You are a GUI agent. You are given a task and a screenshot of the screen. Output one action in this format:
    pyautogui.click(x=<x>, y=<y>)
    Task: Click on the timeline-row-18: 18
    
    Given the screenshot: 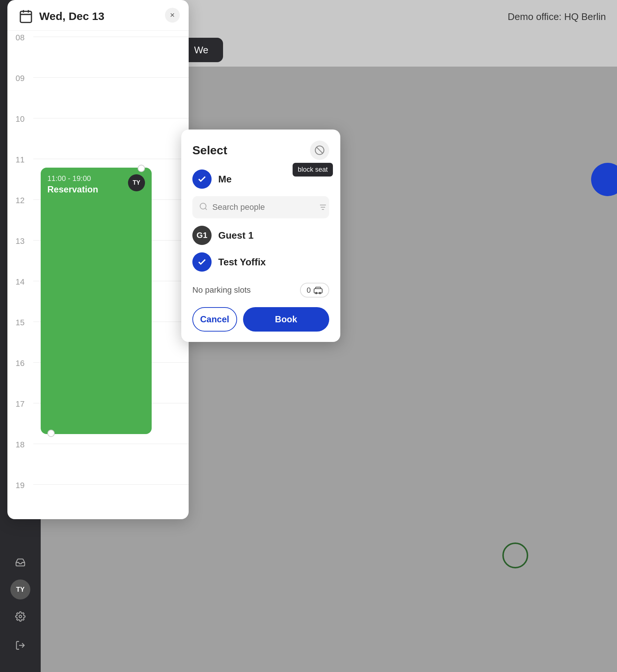 What is the action you would take?
    pyautogui.click(x=98, y=458)
    